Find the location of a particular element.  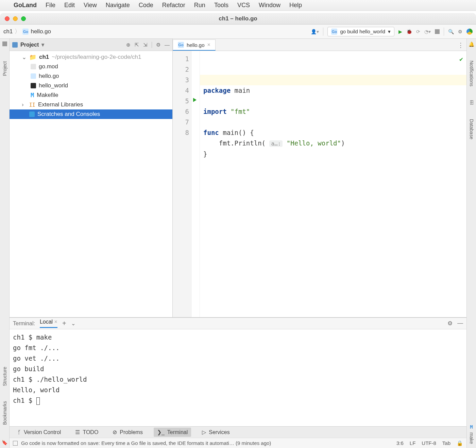

sidebar-notifications: Notifications is located at coordinates (472, 73).